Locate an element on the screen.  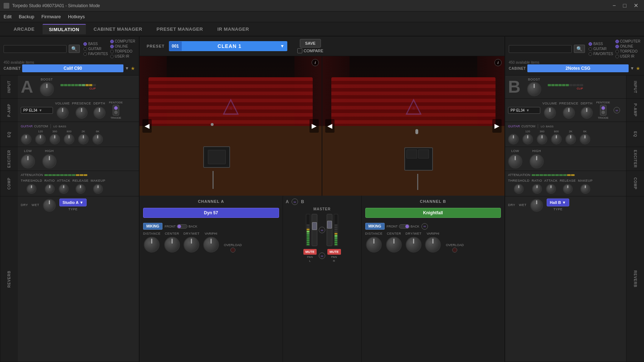
filter-computer-a: COMPUTER is located at coordinates (123, 41).